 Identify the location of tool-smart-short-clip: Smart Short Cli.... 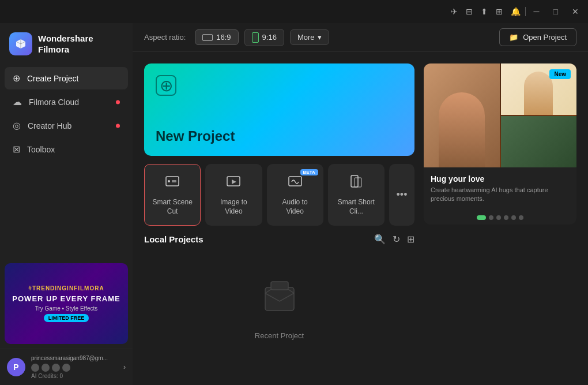
(356, 195).